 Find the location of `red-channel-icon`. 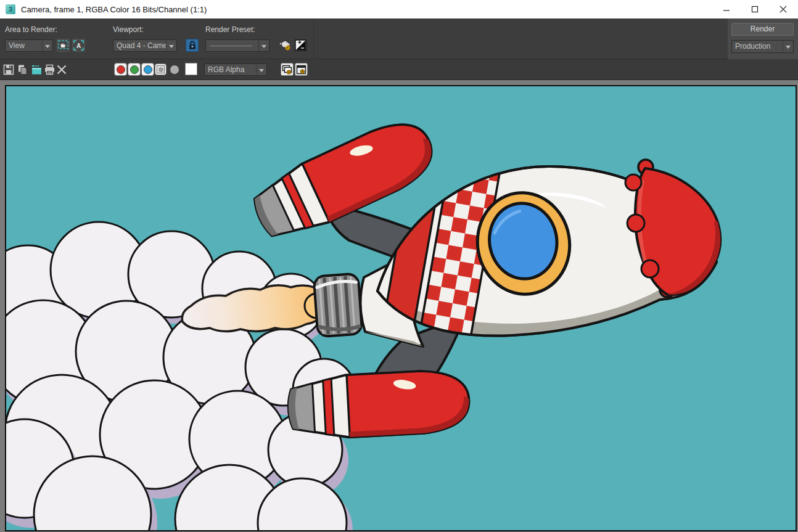

red-channel-icon is located at coordinates (121, 70).